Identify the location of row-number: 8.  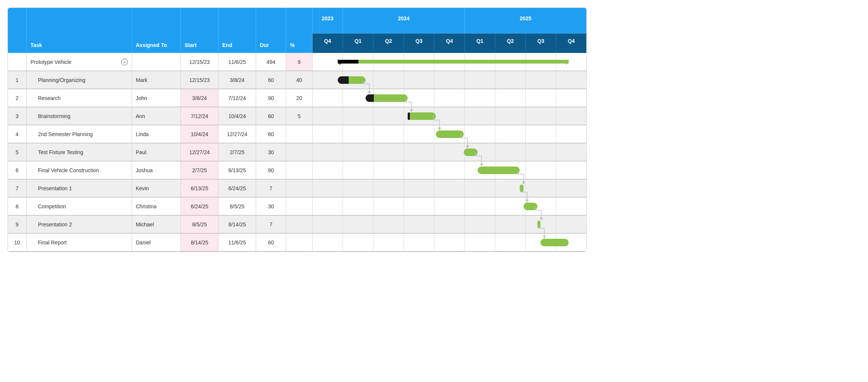
(17, 206).